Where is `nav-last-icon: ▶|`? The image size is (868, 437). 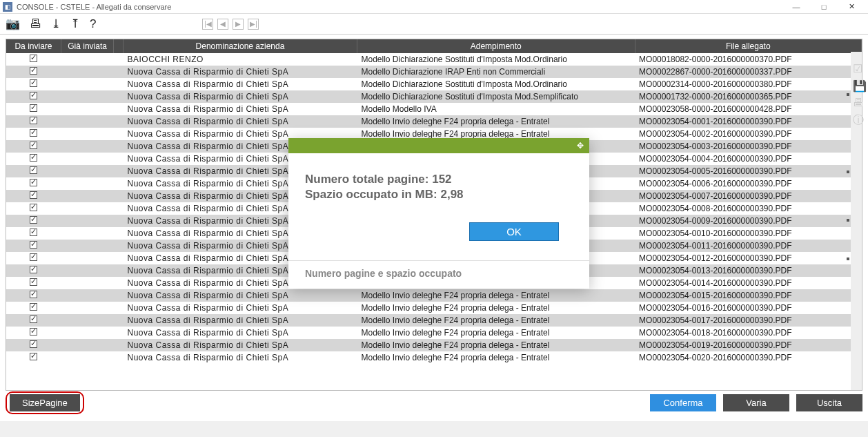 nav-last-icon: ▶| is located at coordinates (253, 24).